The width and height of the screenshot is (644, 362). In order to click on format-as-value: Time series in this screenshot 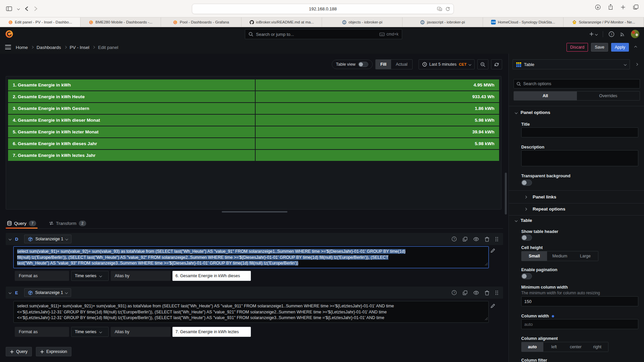, I will do `click(86, 332)`.